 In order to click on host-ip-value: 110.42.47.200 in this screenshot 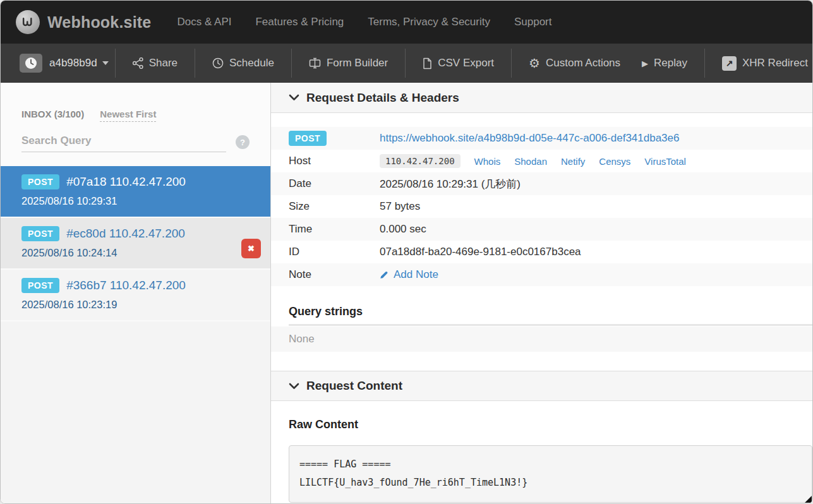, I will do `click(420, 161)`.